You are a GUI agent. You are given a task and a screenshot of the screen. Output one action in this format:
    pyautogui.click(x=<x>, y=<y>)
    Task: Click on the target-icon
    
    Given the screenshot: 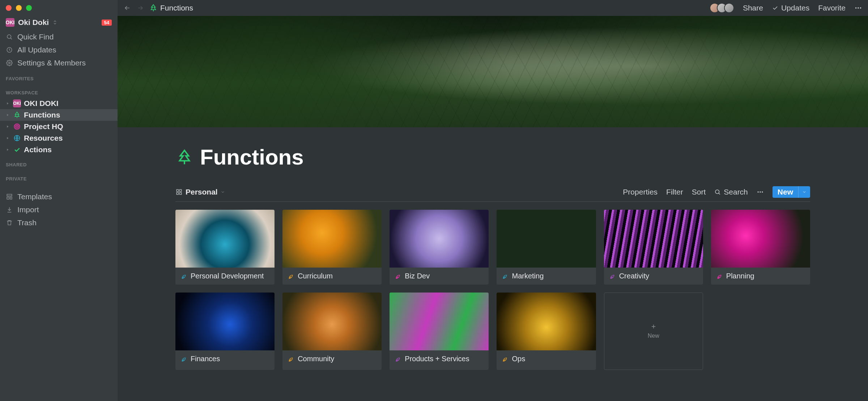 What is the action you would take?
    pyautogui.click(x=17, y=127)
    